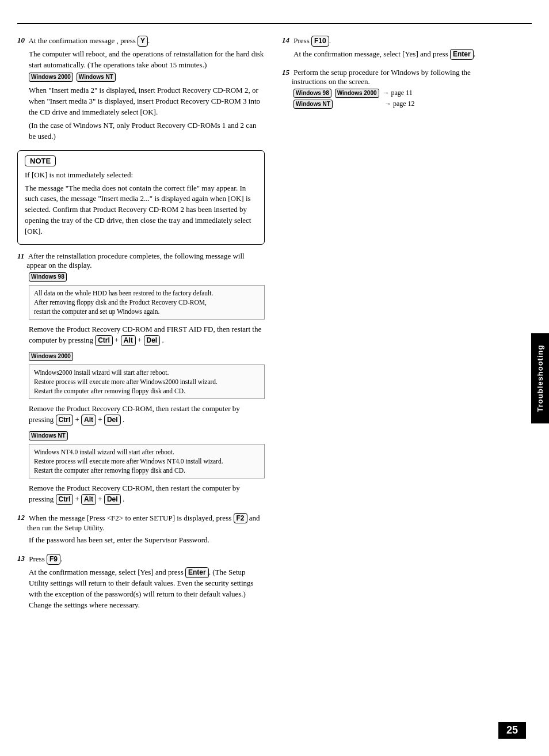  I want to click on step-13-header: 13 Press F9., so click(141, 560).